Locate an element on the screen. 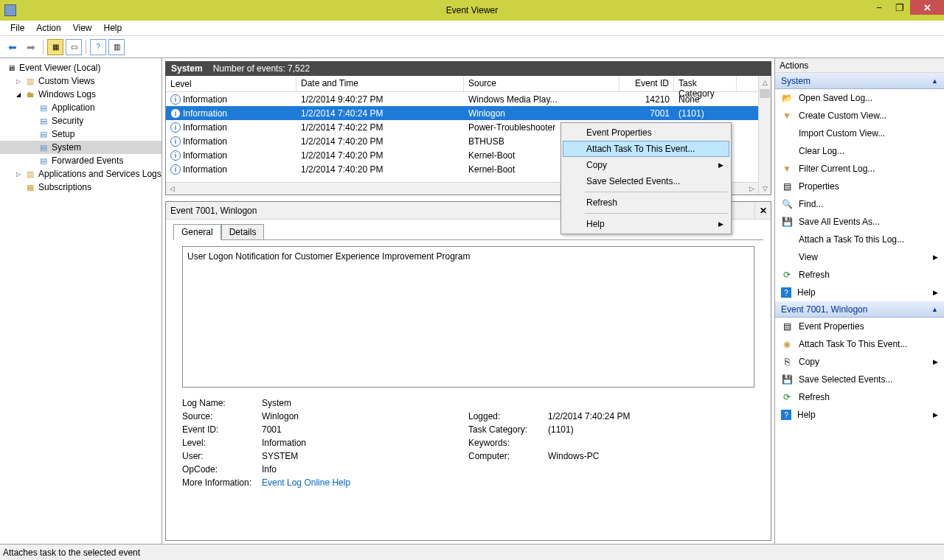 Image resolution: width=944 pixels, height=560 pixels. tree-windows-logs: ◢🖿Windows Logs is located at coordinates (81, 94).